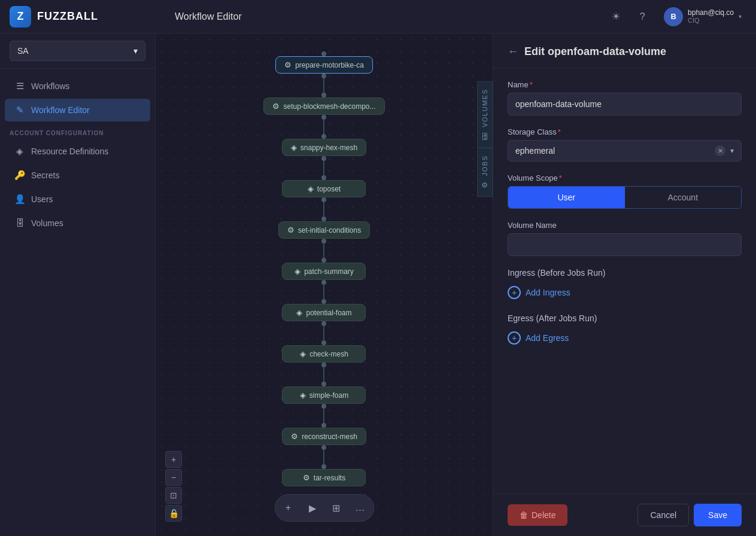 This screenshot has width=756, height=536. Describe the element at coordinates (87, 17) in the screenshot. I see `logo-area: Z FUZZBALL` at that location.